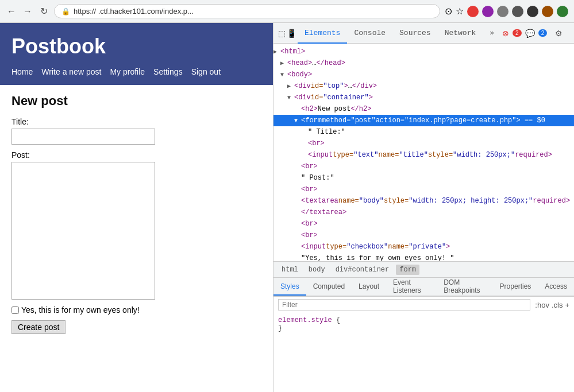  Describe the element at coordinates (317, 270) in the screenshot. I see `breadcrumb-body: body` at that location.